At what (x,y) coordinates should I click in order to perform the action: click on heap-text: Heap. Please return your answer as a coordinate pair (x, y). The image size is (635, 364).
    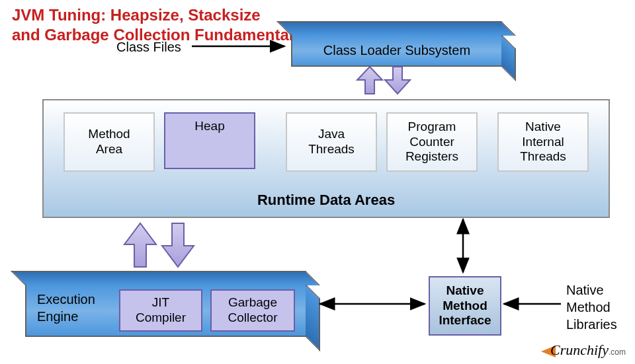
    Looking at the image, I should click on (209, 127).